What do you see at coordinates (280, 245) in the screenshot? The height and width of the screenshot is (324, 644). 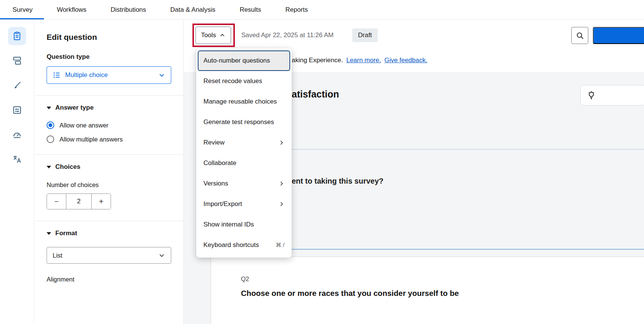 I see `keyboard-shortcut-hint: ⌘ /` at bounding box center [280, 245].